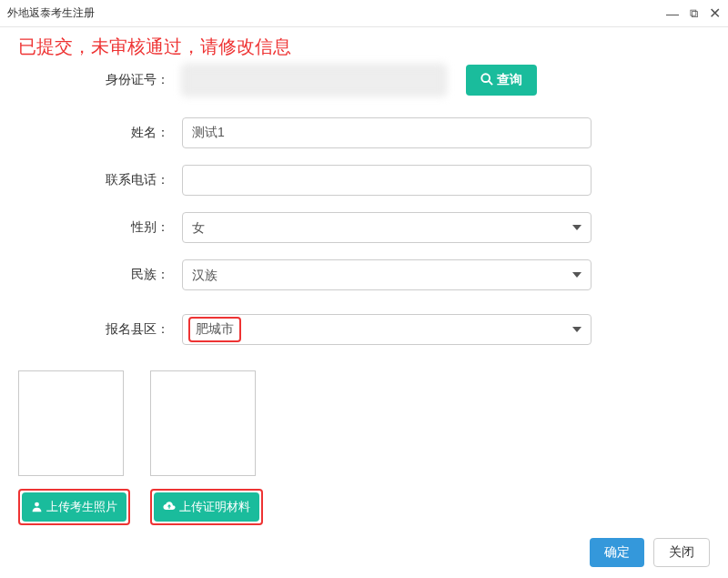 This screenshot has width=728, height=578. What do you see at coordinates (682, 553) in the screenshot?
I see `close-button: 关闭` at bounding box center [682, 553].